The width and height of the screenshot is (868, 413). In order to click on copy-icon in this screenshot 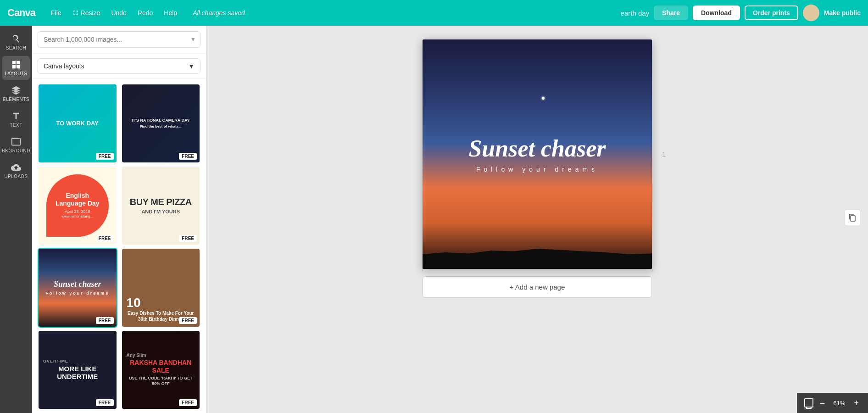, I will do `click(852, 218)`.